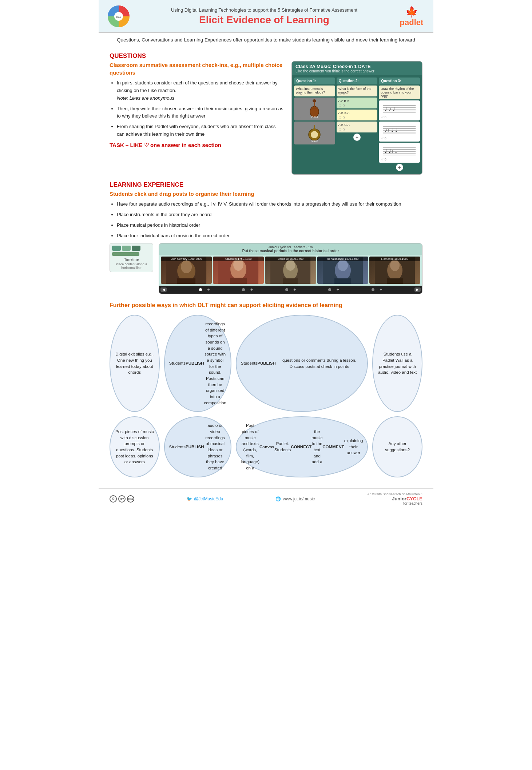  I want to click on timeline-sublabel: Place content along a horizontal line, so click(131, 266).